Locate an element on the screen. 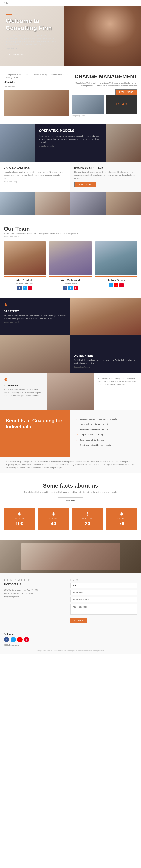  jeffrey-youtube-icon: y is located at coordinates (116, 285).